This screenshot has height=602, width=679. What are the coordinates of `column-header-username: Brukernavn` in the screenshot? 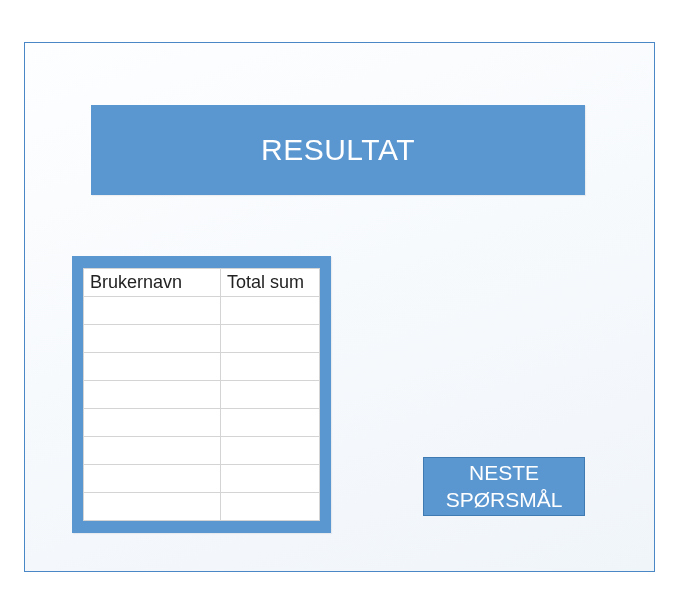 It's located at (152, 283).